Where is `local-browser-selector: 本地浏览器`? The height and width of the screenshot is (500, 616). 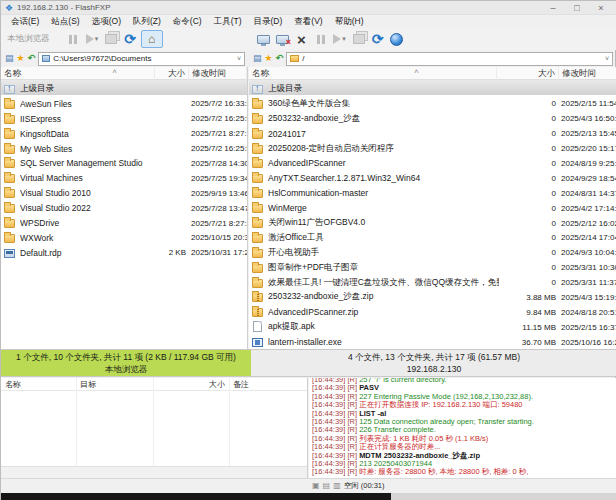 local-browser-selector: 本地浏览器 is located at coordinates (28, 39).